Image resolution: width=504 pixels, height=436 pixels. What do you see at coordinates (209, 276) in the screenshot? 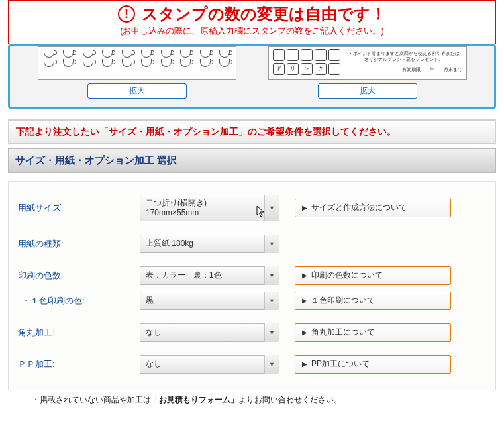
I see `select-print-colors: 表：カラー 裏：1色 ▼` at bounding box center [209, 276].